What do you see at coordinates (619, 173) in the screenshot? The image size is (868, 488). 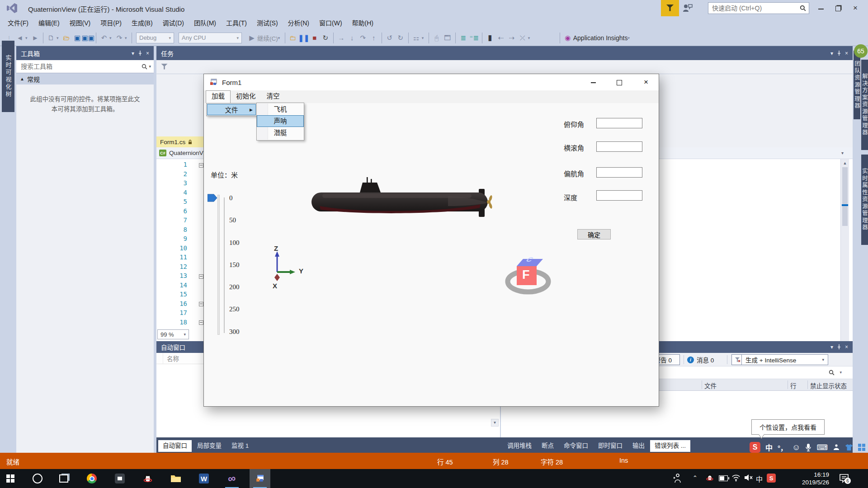 I see `yaw-input` at bounding box center [619, 173].